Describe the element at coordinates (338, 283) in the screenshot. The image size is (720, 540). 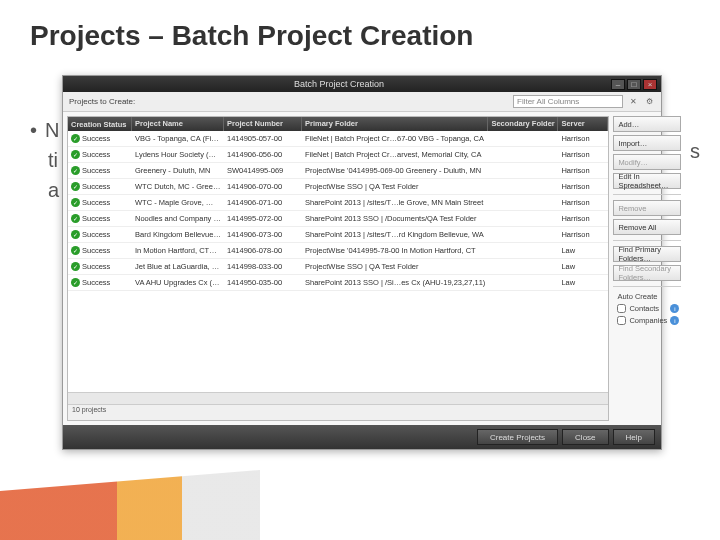
I see `table-row: ✓SuccessVA AHU Upgrades Cx (…1414950-035…` at that location.